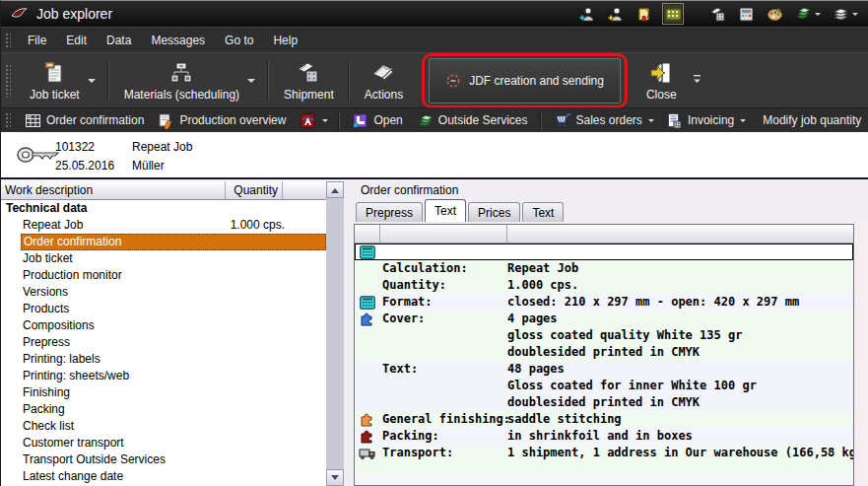 The height and width of the screenshot is (486, 868). I want to click on content-row: Format: closed: 210 x 297 mm - open: 420…, so click(604, 302).